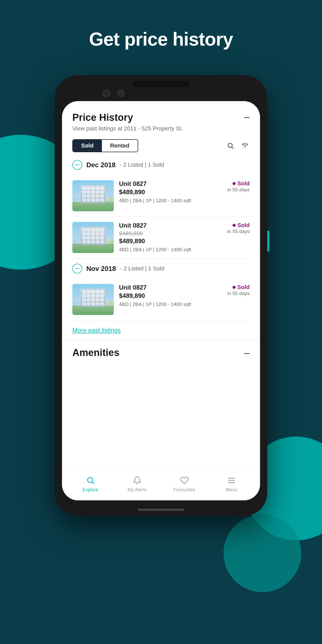 This screenshot has height=644, width=322. Describe the element at coordinates (90, 484) in the screenshot. I see `nav-explore: Explore` at that location.